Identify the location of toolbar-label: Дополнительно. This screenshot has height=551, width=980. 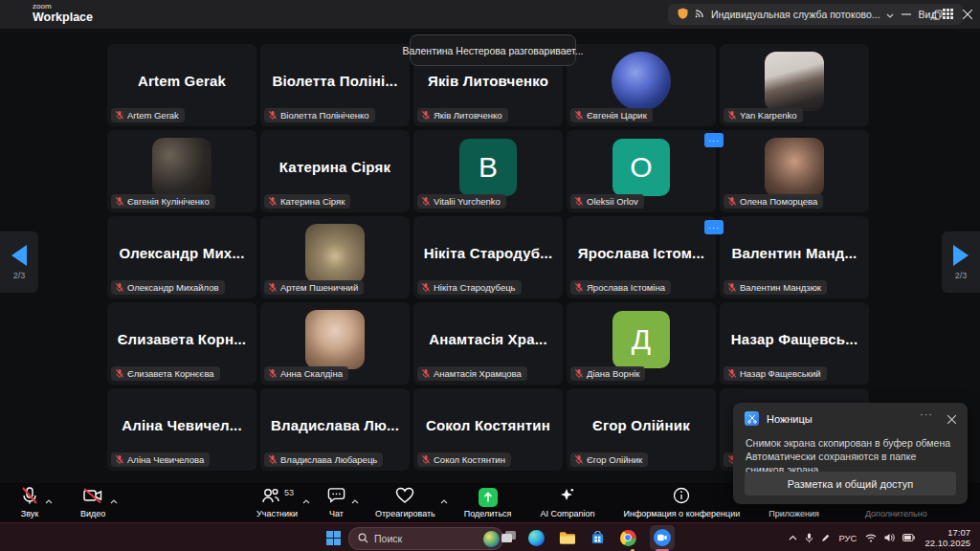
(896, 514).